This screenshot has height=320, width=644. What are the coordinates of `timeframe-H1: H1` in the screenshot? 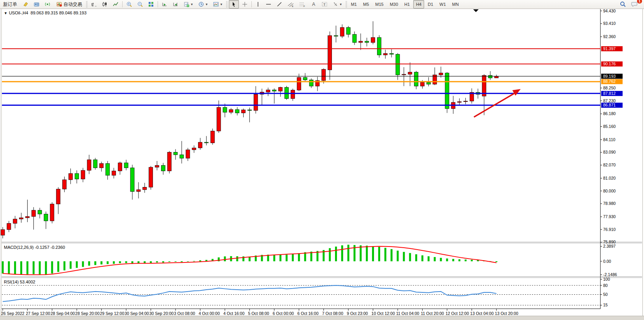 It's located at (407, 4).